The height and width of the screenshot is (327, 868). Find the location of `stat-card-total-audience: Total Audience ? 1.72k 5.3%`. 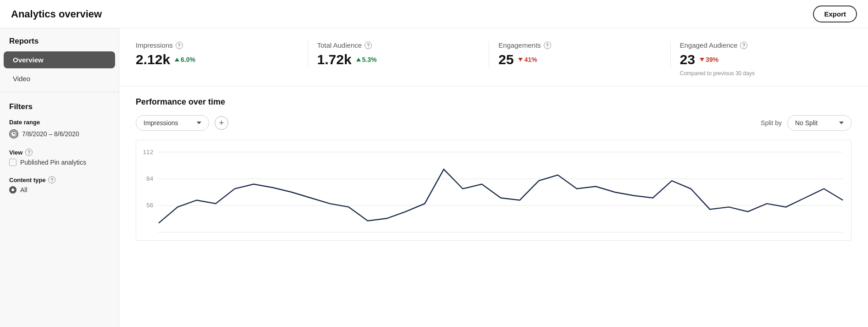

stat-card-total-audience: Total Audience ? 1.72k 5.3% is located at coordinates (399, 54).